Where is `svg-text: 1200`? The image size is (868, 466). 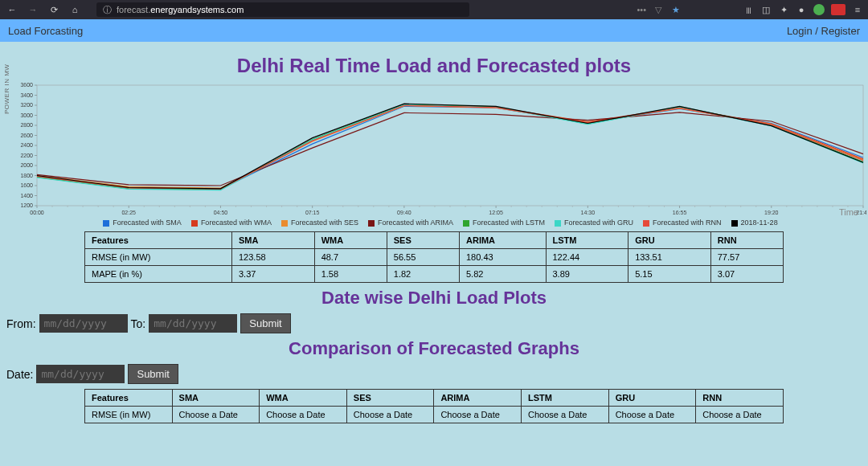
svg-text: 1200 is located at coordinates (27, 206).